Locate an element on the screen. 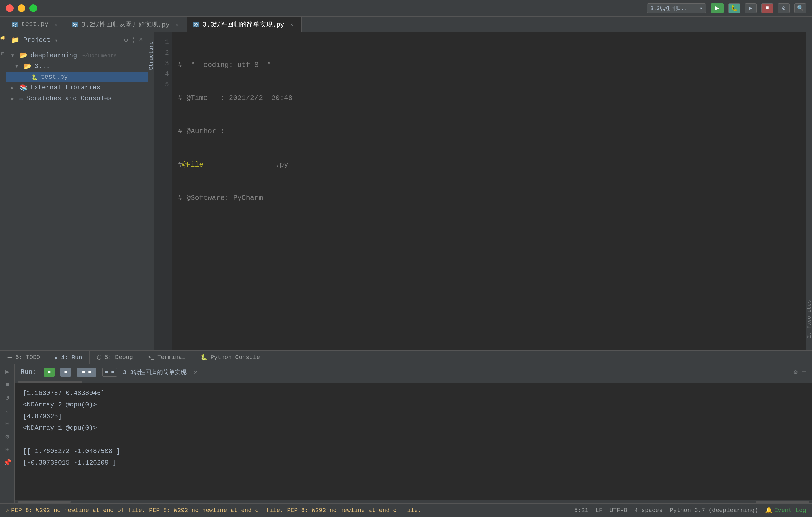 Image resolution: width=812 pixels, height=517 pixels. bottom-scroll-track-right is located at coordinates (782, 502).